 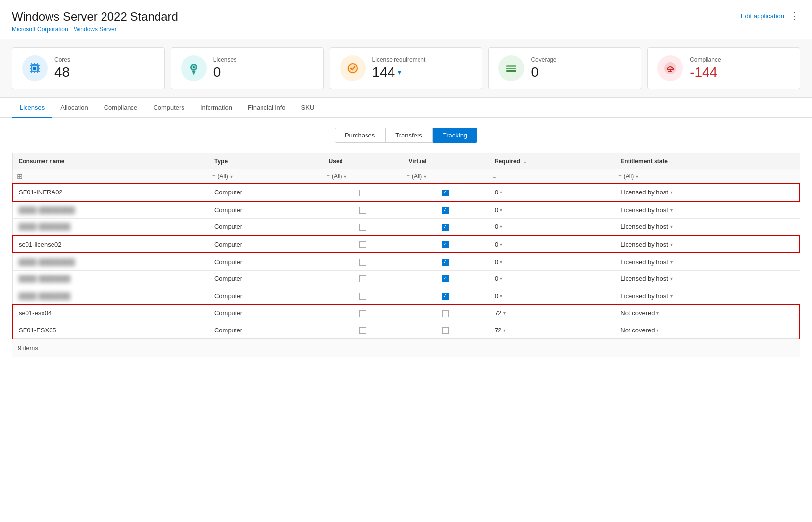 I want to click on tab-compliance: Compliance, so click(x=121, y=108).